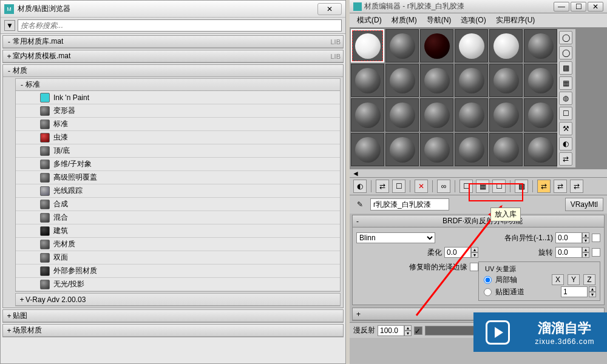 Image resolution: width=607 pixels, height=364 pixels. I want to click on scene-materials-header: + 场景材质, so click(173, 331).